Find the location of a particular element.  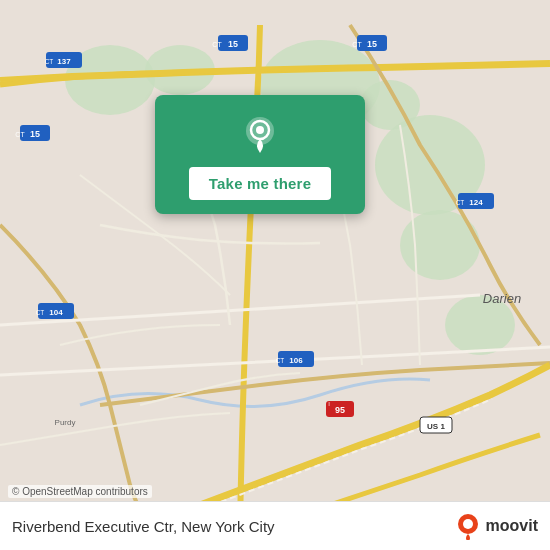

location-name: Riverbend Executive Ctr, New York City is located at coordinates (144, 526).